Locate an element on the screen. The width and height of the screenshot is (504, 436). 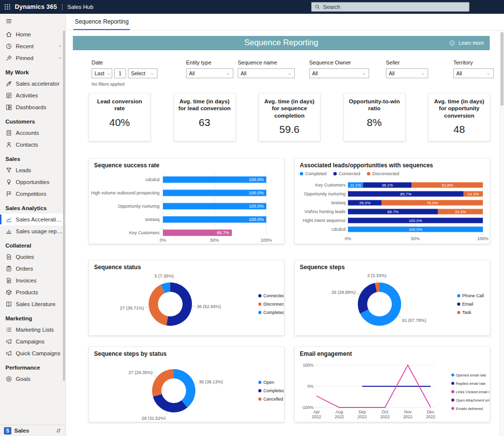
sidebar-item-label: Home is located at coordinates (24, 34).